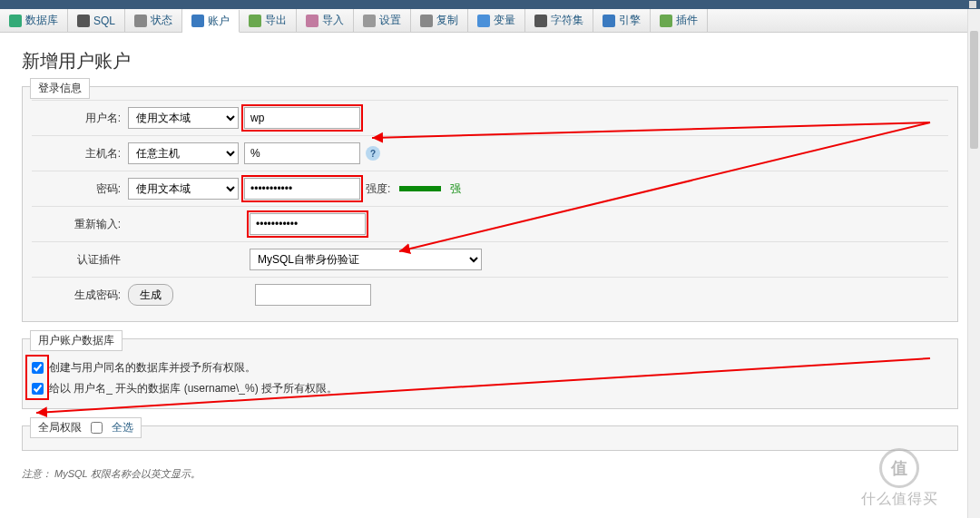 This screenshot has width=980, height=518. What do you see at coordinates (490, 474) in the screenshot?
I see `privilege-note: 注意： MySQL 权限名称会以英文显示。` at bounding box center [490, 474].